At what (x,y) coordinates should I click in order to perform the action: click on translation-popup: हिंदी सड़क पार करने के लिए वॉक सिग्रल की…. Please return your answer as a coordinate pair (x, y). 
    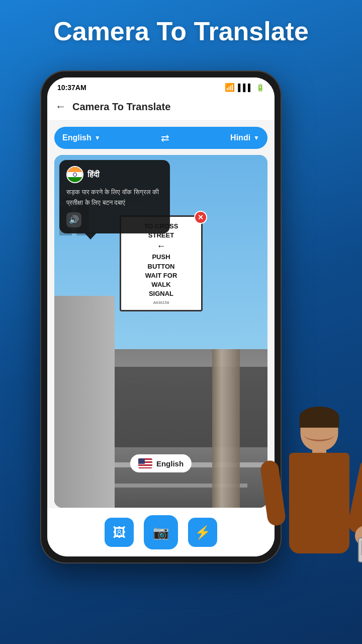
    Looking at the image, I should click on (115, 197).